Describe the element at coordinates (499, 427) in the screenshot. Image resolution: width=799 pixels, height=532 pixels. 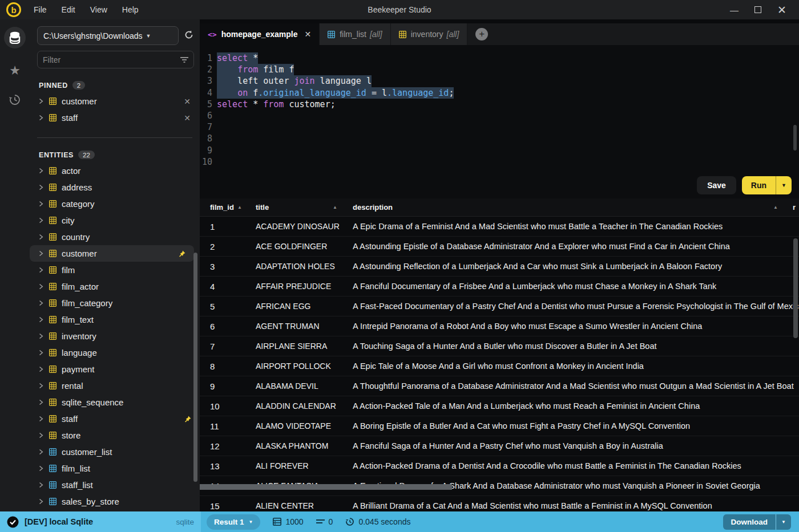
I see `table-row: 11ALAMO VIDEOTAPEA Boring Epistle of a B…` at that location.